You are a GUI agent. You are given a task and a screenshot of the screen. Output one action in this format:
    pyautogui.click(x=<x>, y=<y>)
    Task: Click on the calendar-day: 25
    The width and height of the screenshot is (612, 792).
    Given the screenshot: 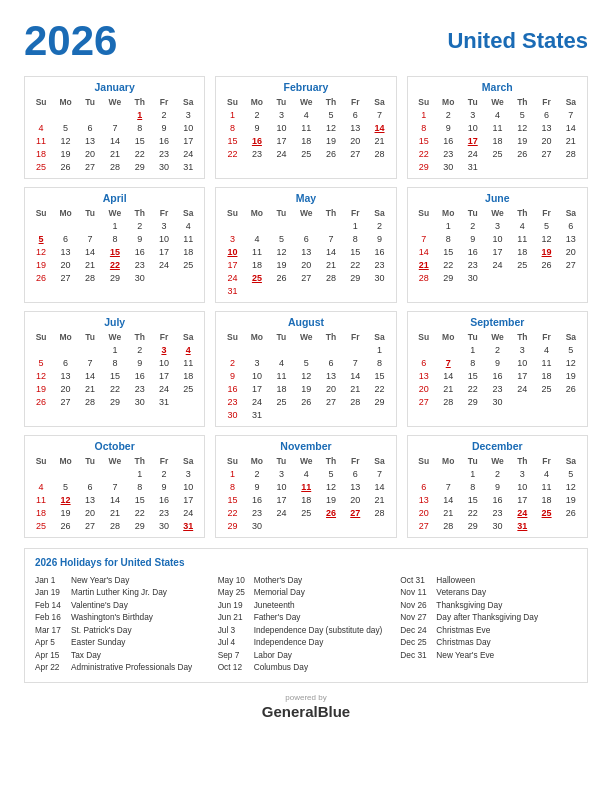 What is the action you would take?
    pyautogui.click(x=41, y=166)
    